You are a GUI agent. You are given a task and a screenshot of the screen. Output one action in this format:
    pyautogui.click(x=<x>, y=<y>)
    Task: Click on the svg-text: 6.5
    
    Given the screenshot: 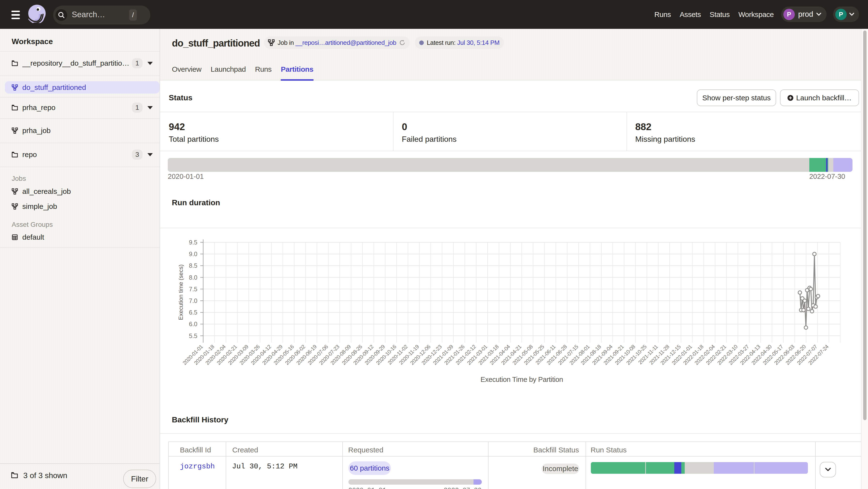 What is the action you would take?
    pyautogui.click(x=193, y=313)
    